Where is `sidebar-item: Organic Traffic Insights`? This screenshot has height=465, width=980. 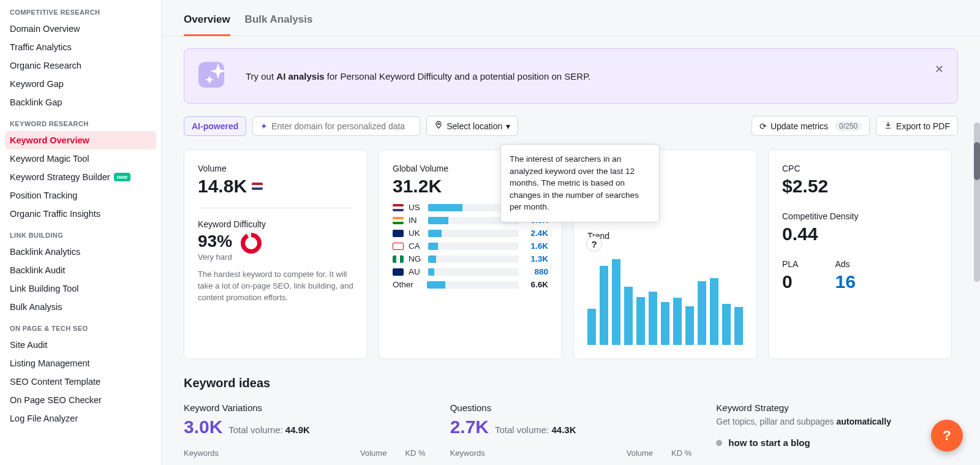
sidebar-item: Organic Traffic Insights is located at coordinates (81, 214).